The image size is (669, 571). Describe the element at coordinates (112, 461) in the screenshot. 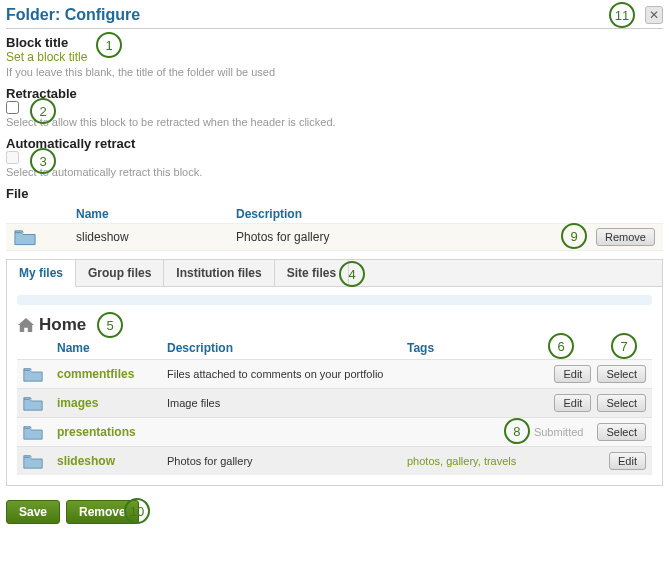

I see `folder-name-link: slideshow` at that location.